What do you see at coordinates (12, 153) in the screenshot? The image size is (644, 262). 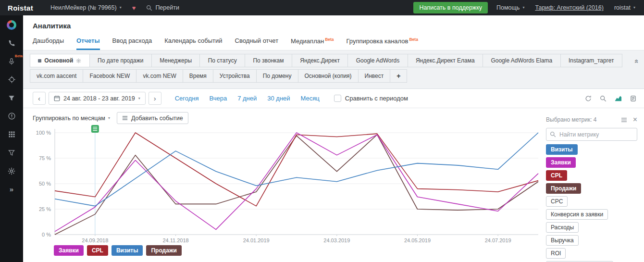 I see `sidebar-item-sales-funnel` at bounding box center [12, 153].